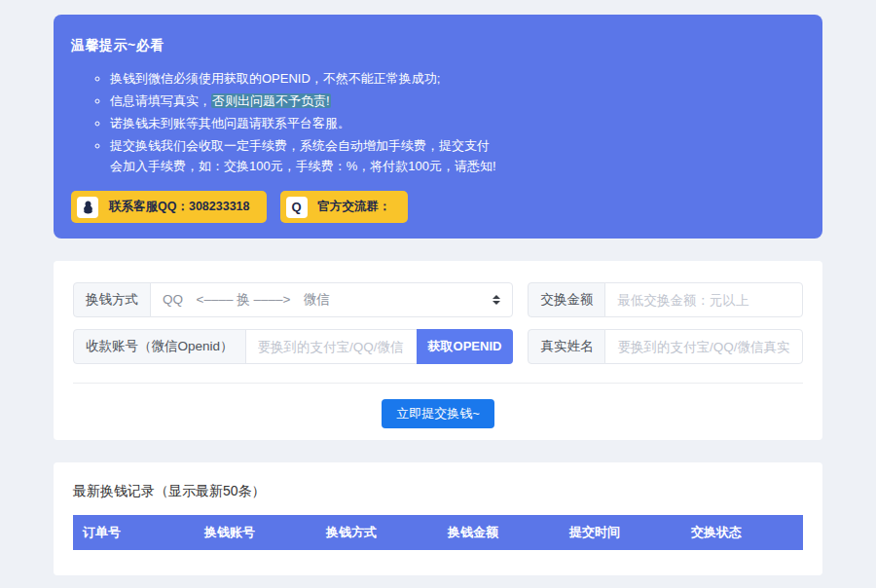 The height and width of the screenshot is (588, 876). I want to click on official-group-button: Q 官方交流群：, so click(345, 206).